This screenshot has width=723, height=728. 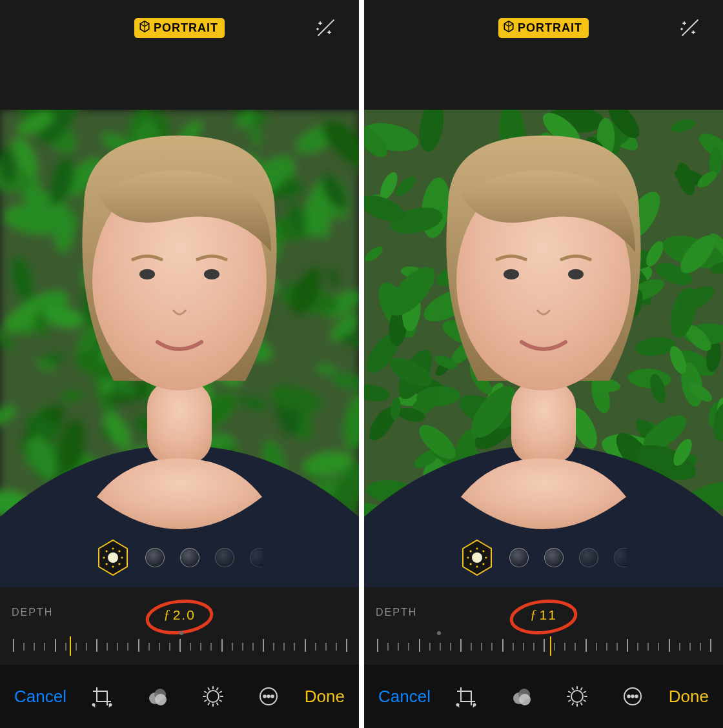 What do you see at coordinates (179, 696) in the screenshot?
I see `bottom-toolbar: Cancel Done` at bounding box center [179, 696].